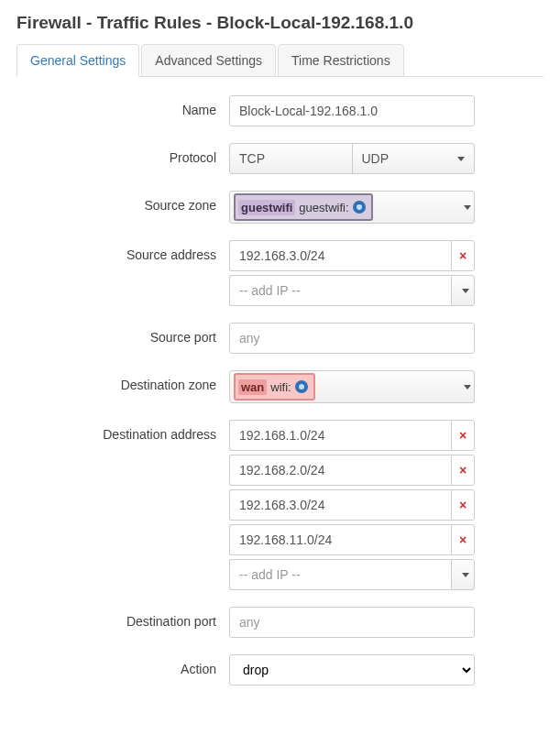 The height and width of the screenshot is (746, 560). Describe the element at coordinates (352, 338) in the screenshot. I see `source-port-input` at that location.